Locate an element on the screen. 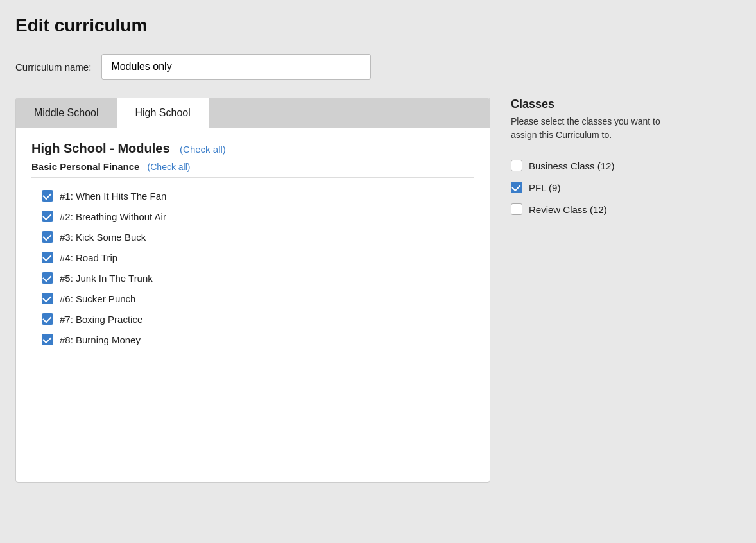 This screenshot has height=543, width=756. classes-title: Classes is located at coordinates (594, 104).